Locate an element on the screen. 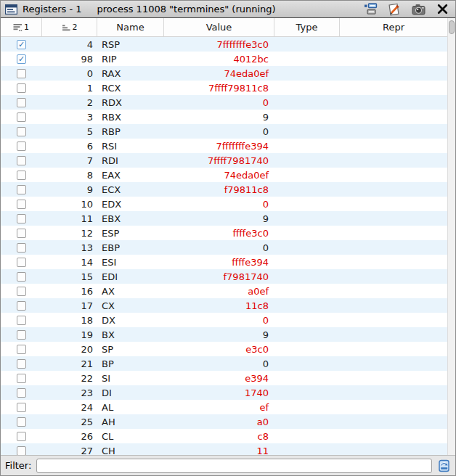 This screenshot has width=456, height=476. register-row: ✓ 19 BX 9 is located at coordinates (224, 335).